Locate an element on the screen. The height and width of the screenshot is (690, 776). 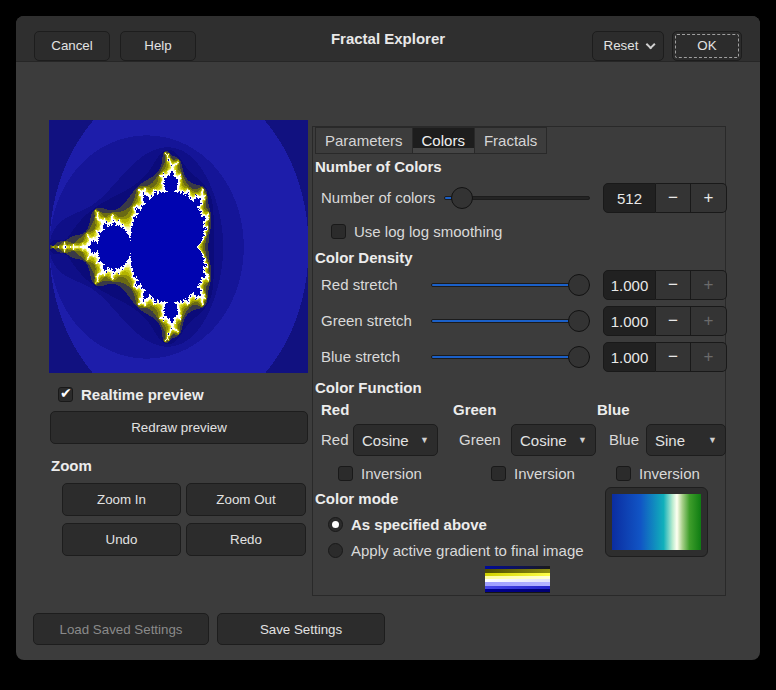
gradient-strip-band is located at coordinates (518, 590).